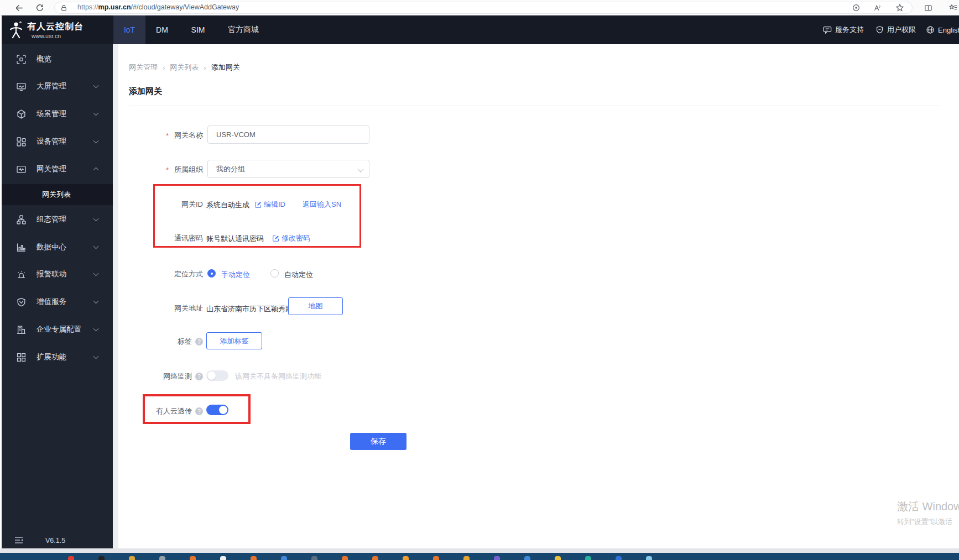  Describe the element at coordinates (217, 376) in the screenshot. I see `network-monitor-toggle` at that location.